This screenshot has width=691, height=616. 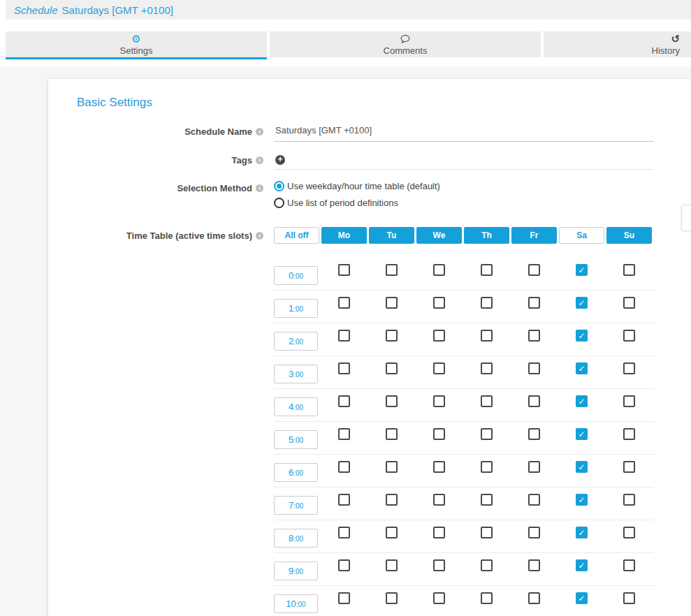 What do you see at coordinates (296, 309) in the screenshot?
I see `hour-toggle-1-00: 1:00` at bounding box center [296, 309].